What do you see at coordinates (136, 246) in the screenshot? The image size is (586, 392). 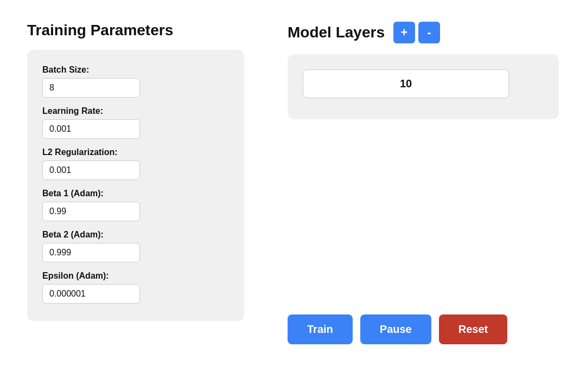 I see `param-group-beta2-adam: Beta 2 (Adam):` at bounding box center [136, 246].